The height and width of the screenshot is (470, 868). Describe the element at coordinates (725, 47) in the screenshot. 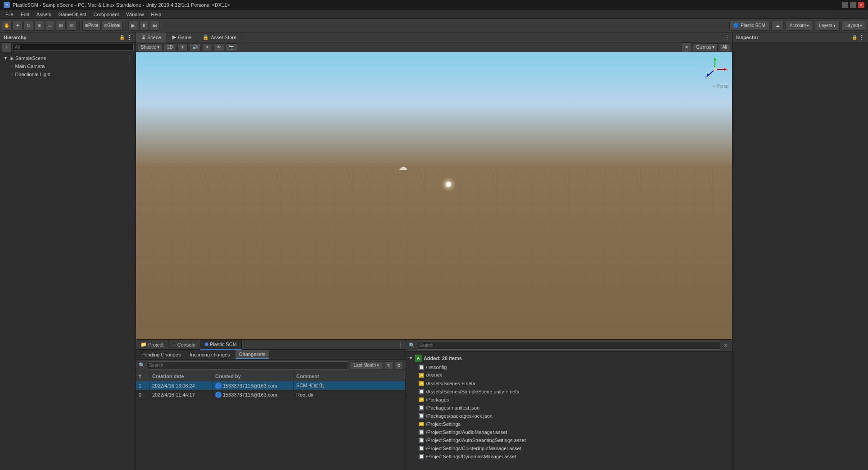

I see `all-dropdown: All` at that location.